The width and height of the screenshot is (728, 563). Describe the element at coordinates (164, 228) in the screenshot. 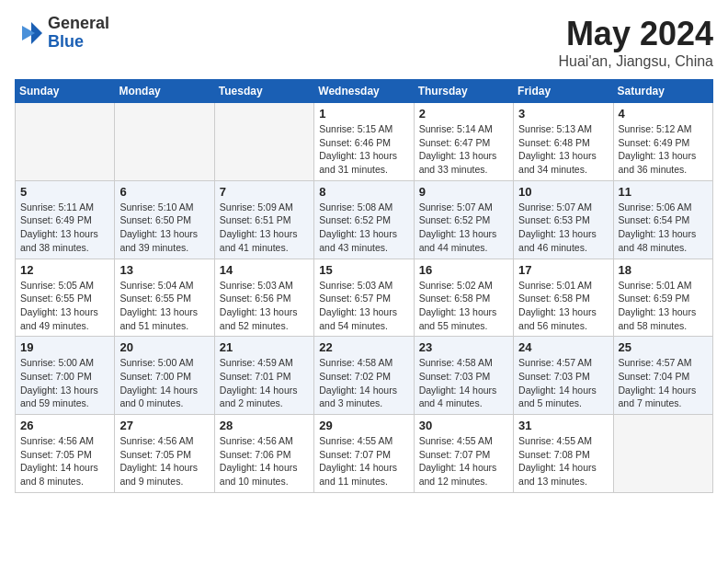

I see `day-info: Sunrise: 5:10 AMSunset: 6:50 PMDaylight:…` at that location.